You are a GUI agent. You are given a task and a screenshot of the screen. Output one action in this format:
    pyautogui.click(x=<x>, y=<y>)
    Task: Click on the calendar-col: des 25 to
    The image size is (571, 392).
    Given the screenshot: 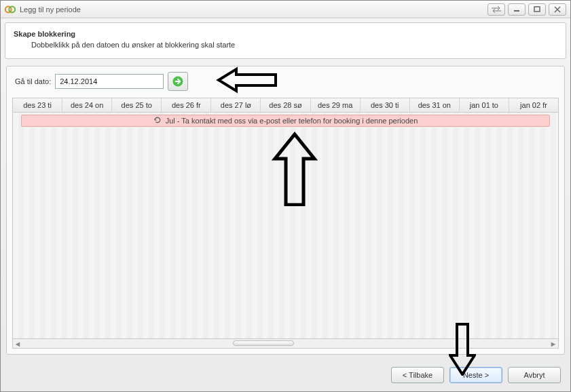 What is the action you would take?
    pyautogui.click(x=137, y=105)
    